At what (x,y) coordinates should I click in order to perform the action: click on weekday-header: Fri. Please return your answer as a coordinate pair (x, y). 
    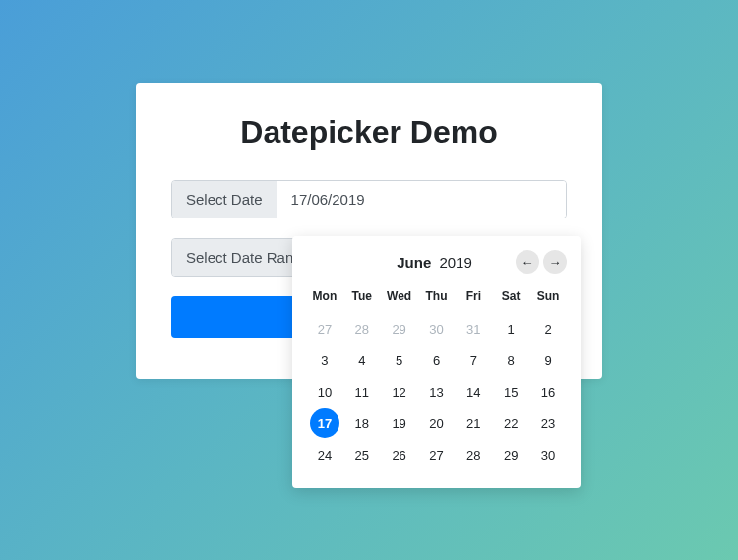
    Looking at the image, I should click on (473, 298).